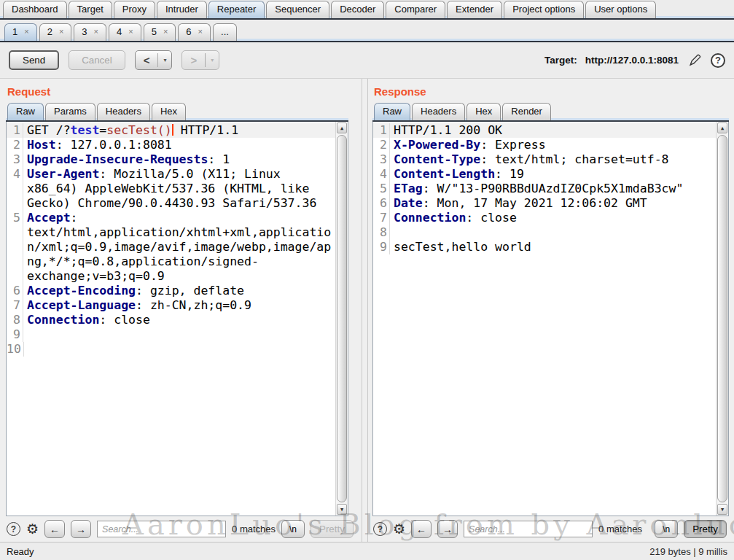 The image size is (734, 560). What do you see at coordinates (20, 551) in the screenshot?
I see `status-text: Ready` at bounding box center [20, 551].